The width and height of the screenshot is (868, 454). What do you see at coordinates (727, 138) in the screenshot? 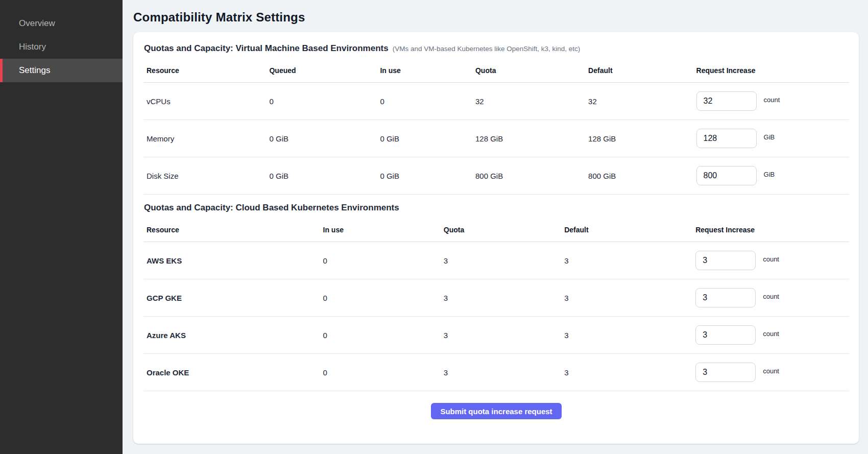
I see `quota-increase-input-memory` at bounding box center [727, 138].